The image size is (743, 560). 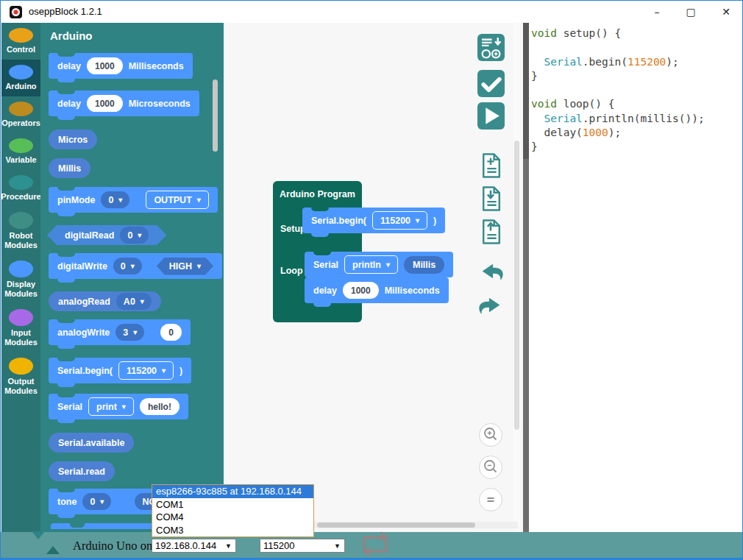 What do you see at coordinates (21, 188) in the screenshot?
I see `sidebar-item-procedure: Procedure` at bounding box center [21, 188].